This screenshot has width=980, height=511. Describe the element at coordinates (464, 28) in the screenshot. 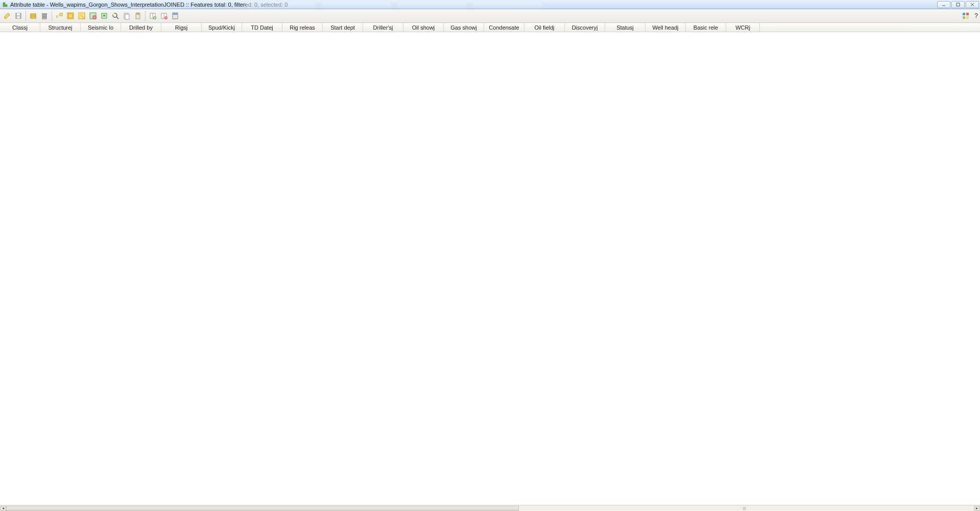

I see `column-header: Gas showj` at that location.